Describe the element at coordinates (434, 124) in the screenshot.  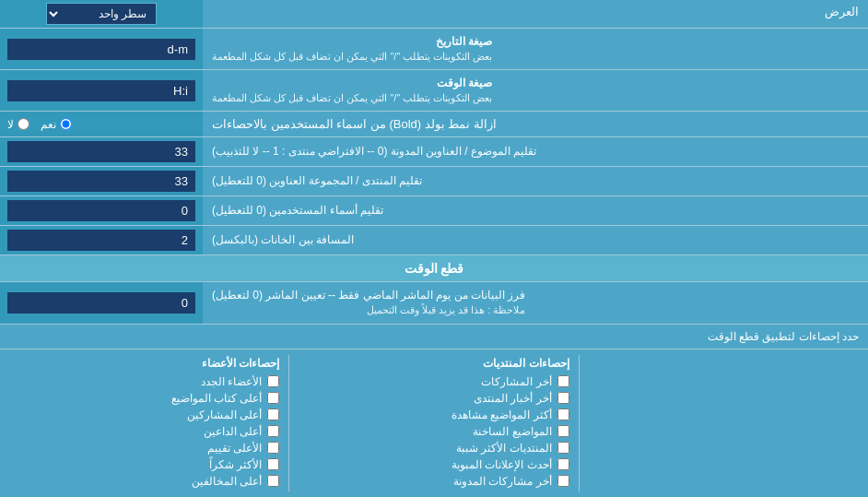
I see `bold-row: ازالة نمط بولد (Bold) من اسماء المستخدمي…` at that location.